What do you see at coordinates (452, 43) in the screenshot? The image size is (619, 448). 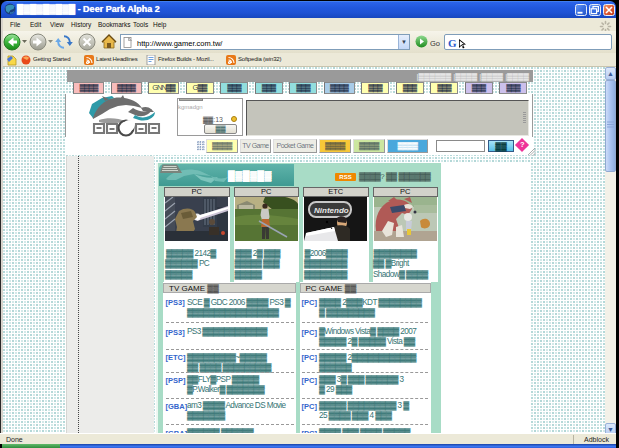 I see `svg-text: G` at bounding box center [452, 43].